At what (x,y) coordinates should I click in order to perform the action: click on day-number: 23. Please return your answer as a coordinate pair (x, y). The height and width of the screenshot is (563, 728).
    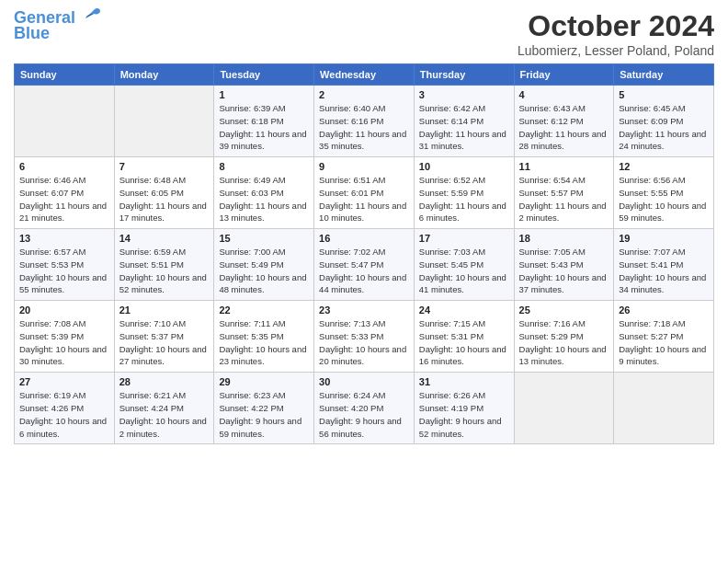
    Looking at the image, I should click on (364, 310).